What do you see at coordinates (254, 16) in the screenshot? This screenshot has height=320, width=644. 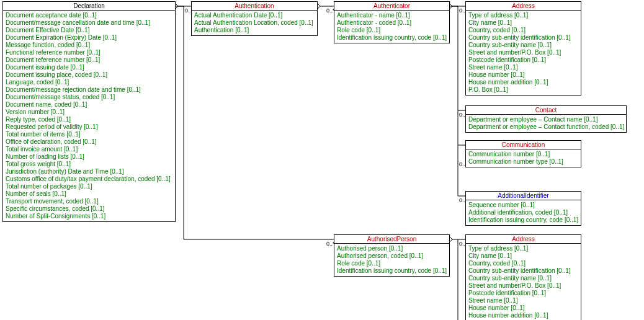 I see `entity-attribute: Actual Authentication Date [0..1]` at bounding box center [254, 16].